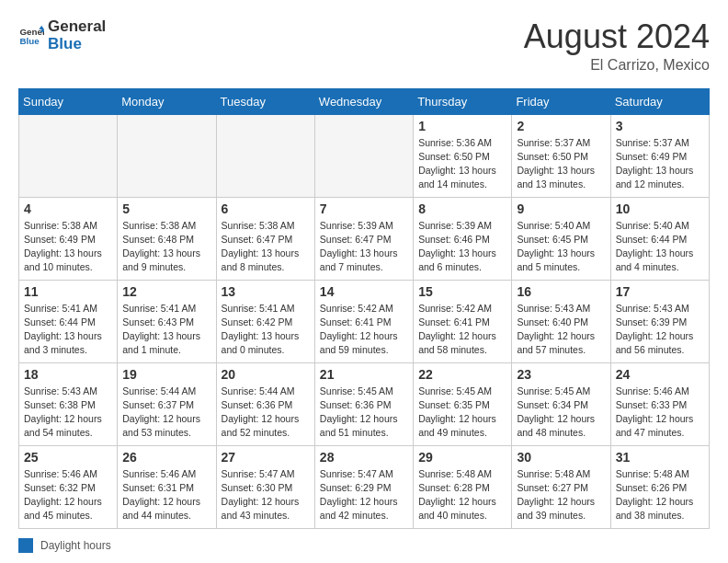 This screenshot has height=563, width=728. What do you see at coordinates (364, 404) in the screenshot?
I see `calendar-cell: 21Sunrise: 5:45 AM Sunset: 6:36 PM Dayli…` at bounding box center [364, 404].